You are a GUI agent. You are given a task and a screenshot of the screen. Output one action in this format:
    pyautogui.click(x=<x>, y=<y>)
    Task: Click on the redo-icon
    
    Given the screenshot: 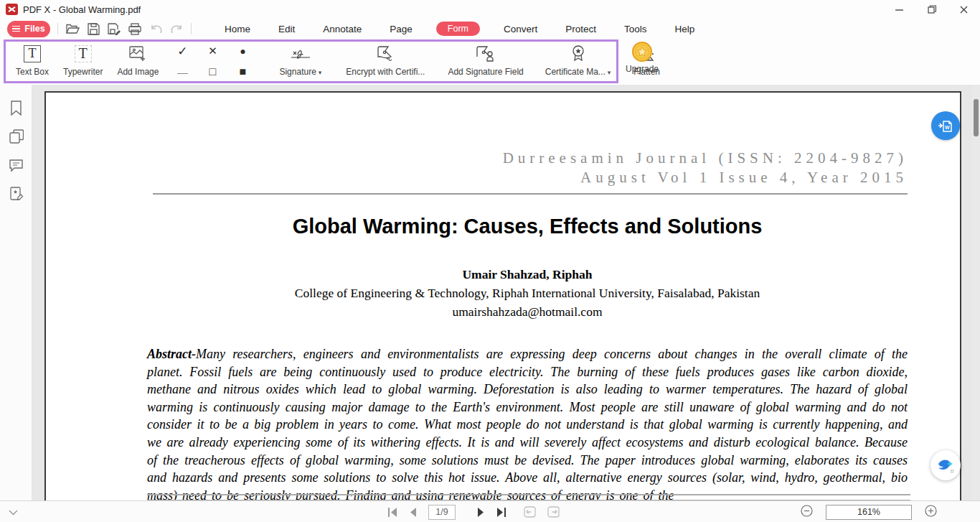 What is the action you would take?
    pyautogui.click(x=176, y=29)
    